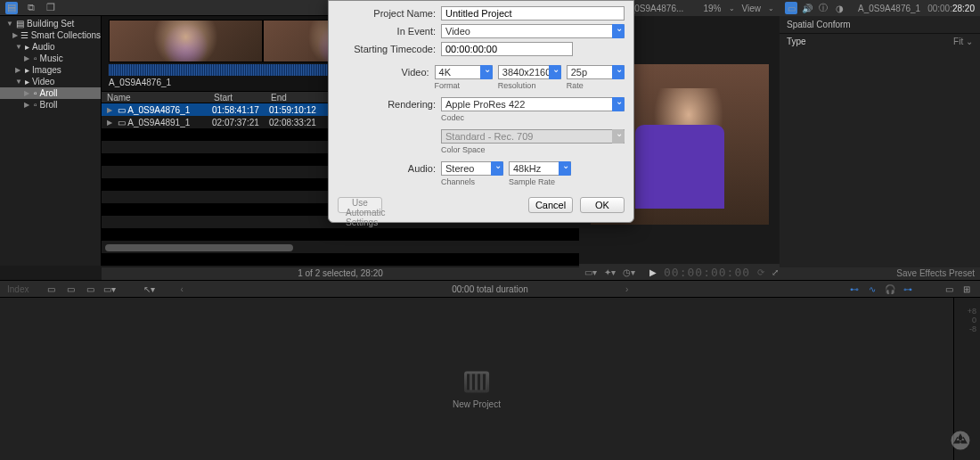 The height and width of the screenshot is (460, 980). Describe the element at coordinates (43, 82) in the screenshot. I see `sidebar-item-label: Video` at that location.